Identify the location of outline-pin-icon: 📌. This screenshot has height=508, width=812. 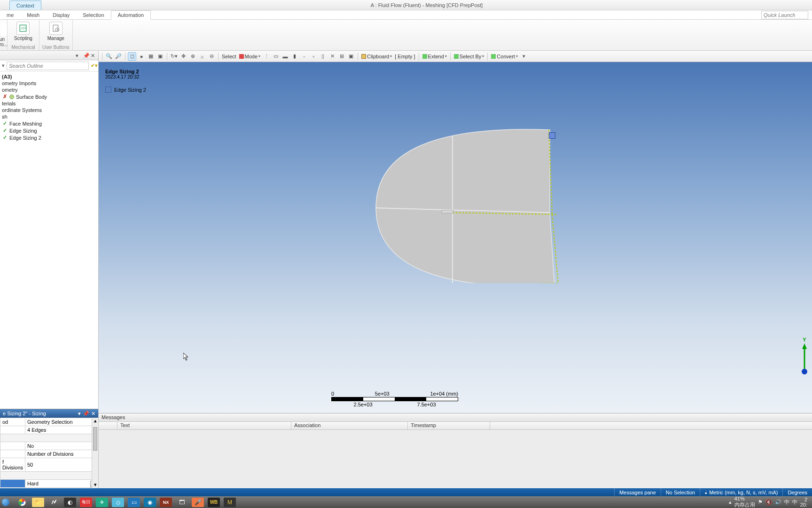
(86, 56).